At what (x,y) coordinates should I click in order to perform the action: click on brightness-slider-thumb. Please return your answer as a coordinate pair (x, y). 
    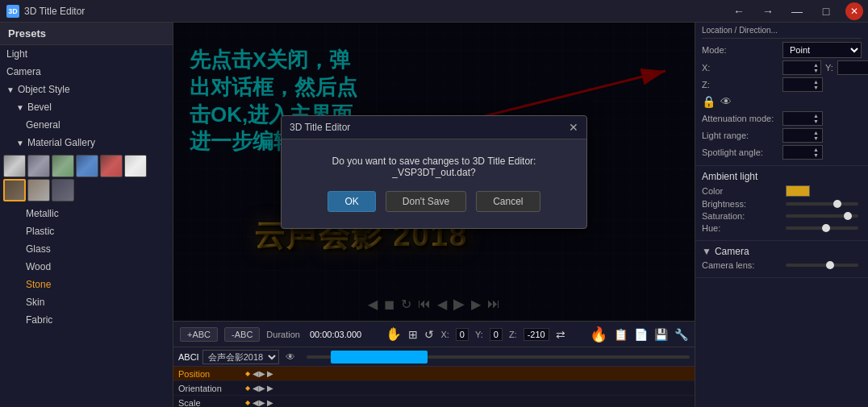
    Looking at the image, I should click on (837, 204).